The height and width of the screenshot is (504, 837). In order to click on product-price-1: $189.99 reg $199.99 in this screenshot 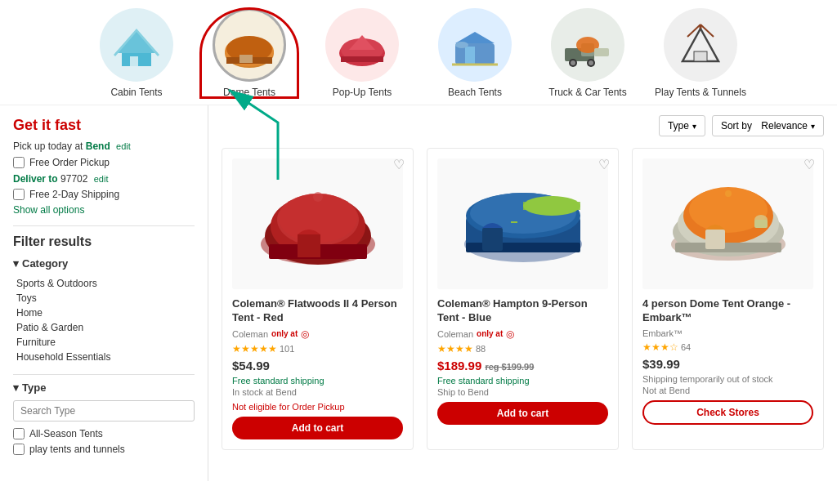, I will do `click(523, 366)`.